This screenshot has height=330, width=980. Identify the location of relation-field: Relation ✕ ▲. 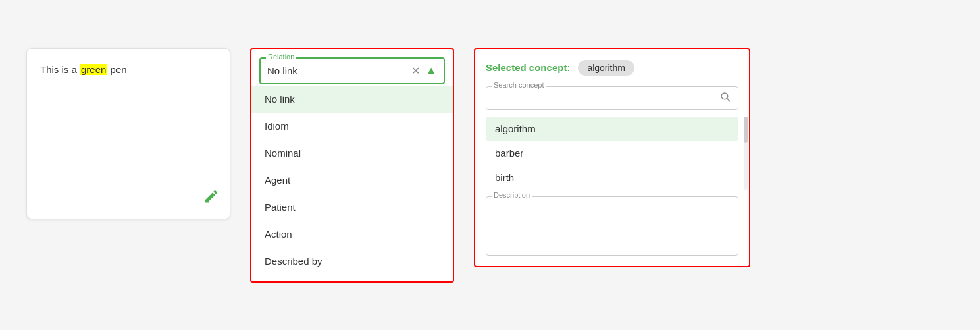
(352, 71).